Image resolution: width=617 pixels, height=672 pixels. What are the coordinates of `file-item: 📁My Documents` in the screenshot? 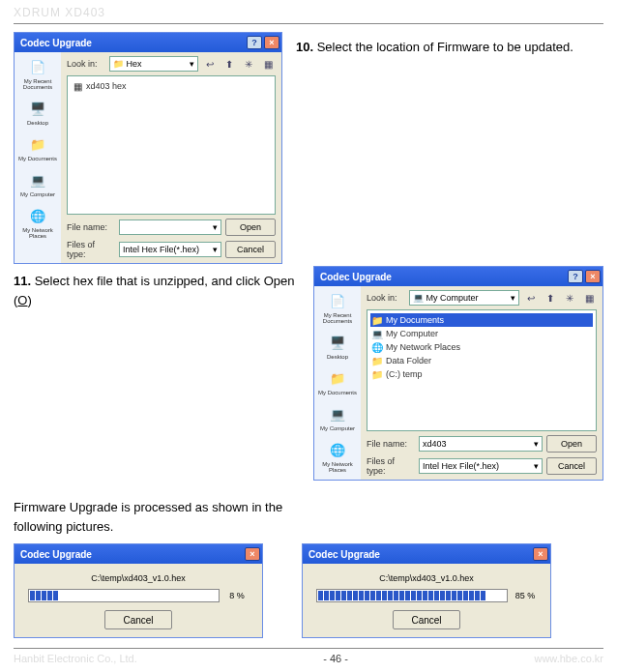 It's located at (482, 320).